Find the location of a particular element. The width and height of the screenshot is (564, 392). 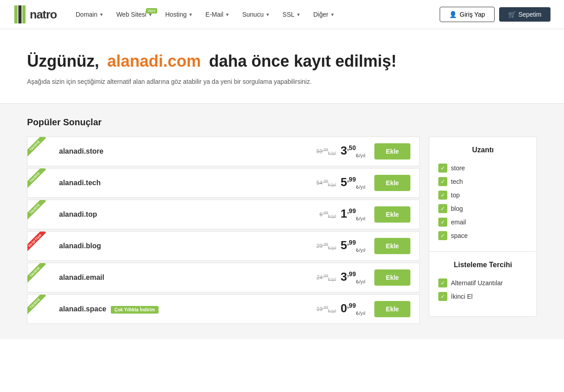

old-price: 24,99₺/yıl is located at coordinates (326, 278).